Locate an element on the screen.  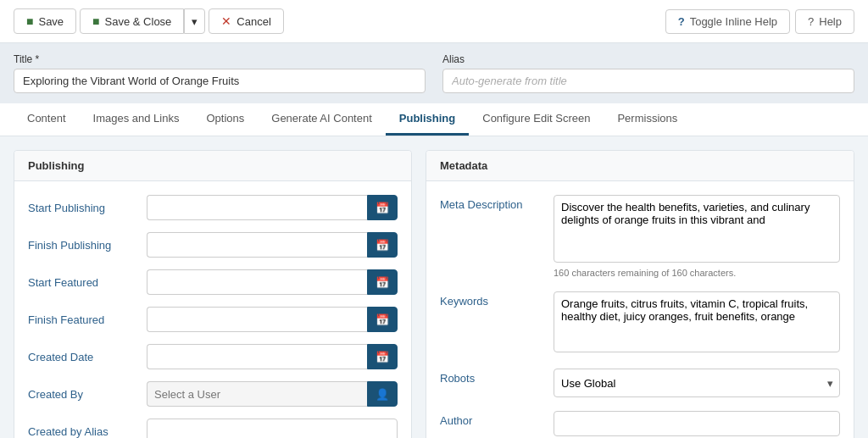
save-close-group: ■ Save & Close ▾ is located at coordinates (142, 21).